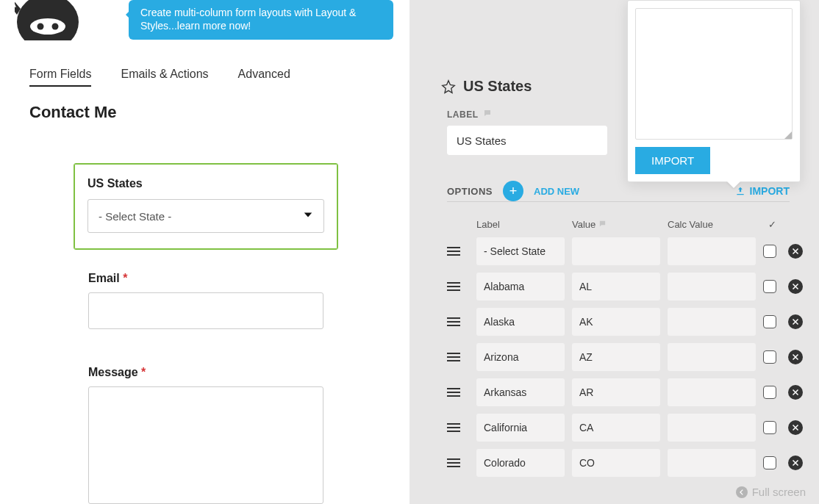 The width and height of the screenshot is (819, 504). I want to click on message-textarea, so click(206, 445).